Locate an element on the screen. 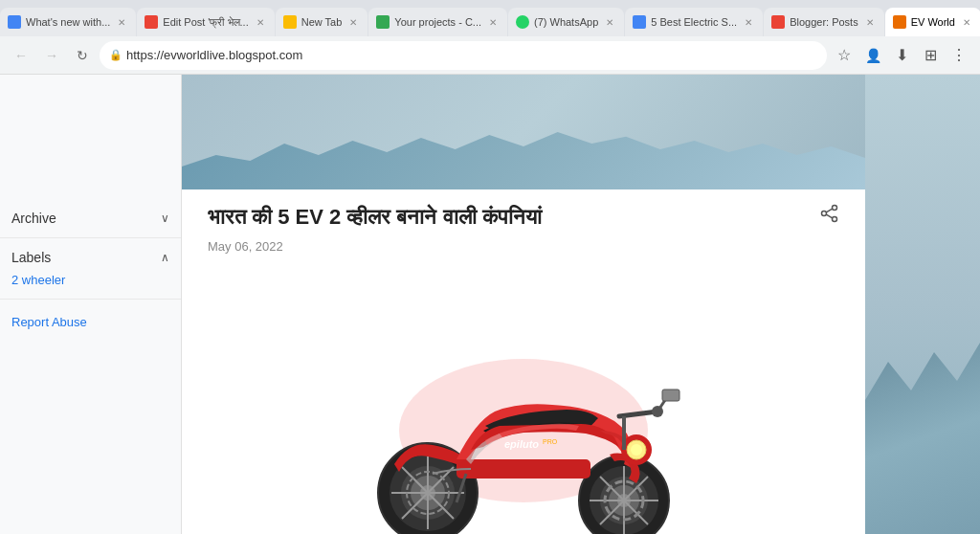  menu-button: ⋮ is located at coordinates (959, 56).